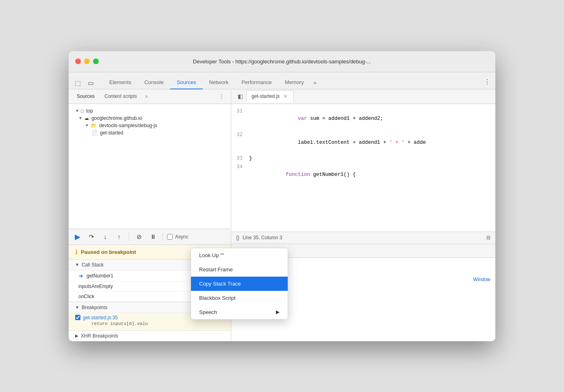  I want to click on call-stack-label: Call Stack, so click(93, 265).